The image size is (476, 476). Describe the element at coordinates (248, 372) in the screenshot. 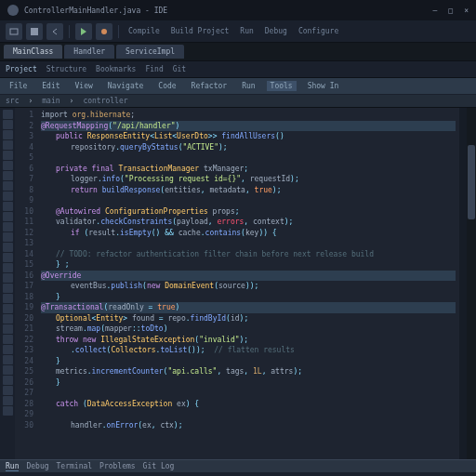

I see `code-line: metrics.incrementCounter("api.calls", ta…` at that location.